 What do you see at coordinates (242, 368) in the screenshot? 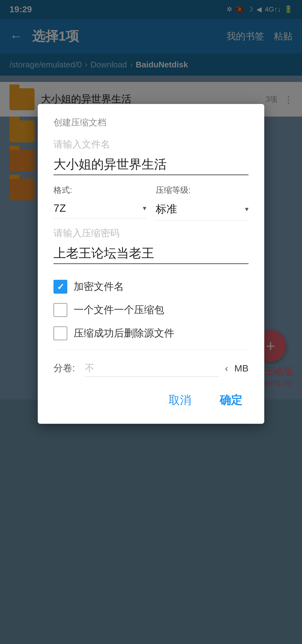
I see `volume-unit: MB` at bounding box center [242, 368].